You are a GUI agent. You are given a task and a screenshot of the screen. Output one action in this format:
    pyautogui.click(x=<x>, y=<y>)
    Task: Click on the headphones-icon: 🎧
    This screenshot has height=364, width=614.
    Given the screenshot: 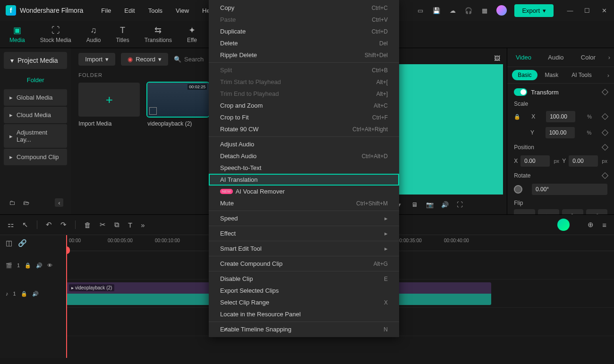 What is the action you would take?
    pyautogui.click(x=469, y=10)
    